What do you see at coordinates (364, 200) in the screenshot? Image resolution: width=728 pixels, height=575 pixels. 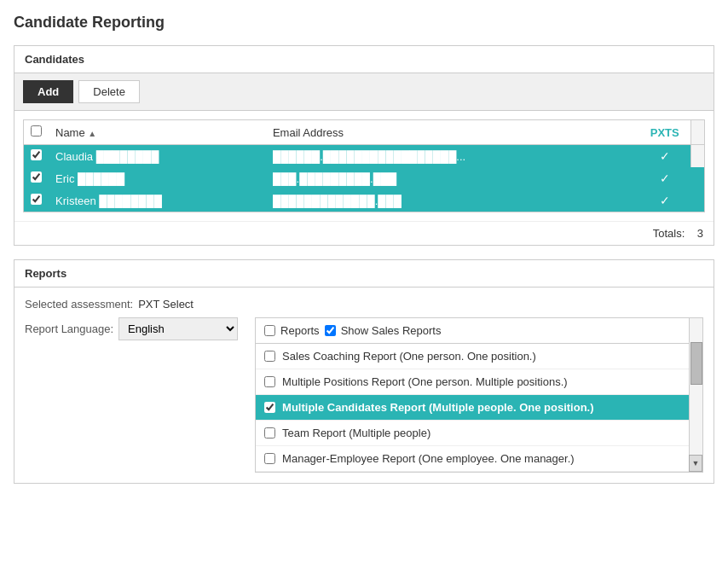 I see `table-row: Kristeen █████████████████████.███✓` at bounding box center [364, 200].